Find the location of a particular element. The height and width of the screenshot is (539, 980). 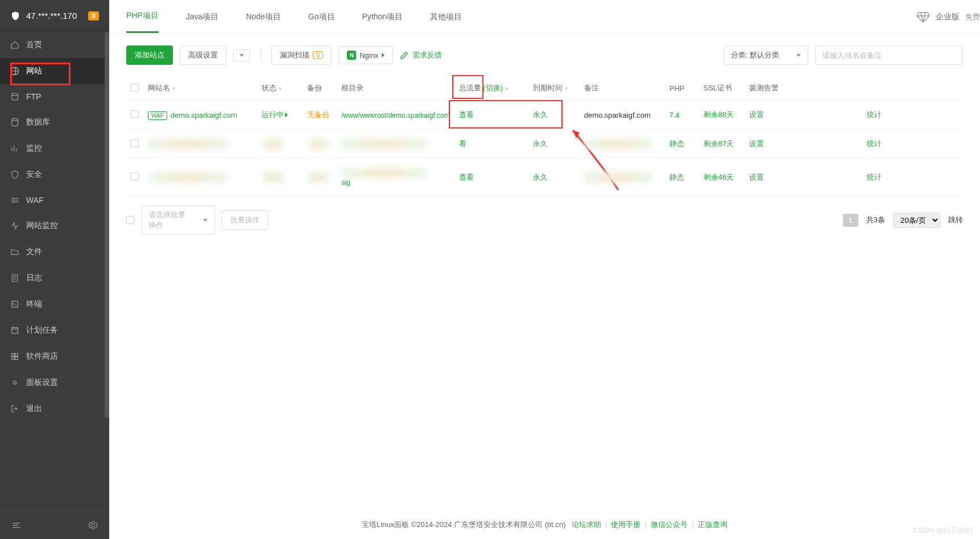

blurred-content is located at coordinates (273, 177).